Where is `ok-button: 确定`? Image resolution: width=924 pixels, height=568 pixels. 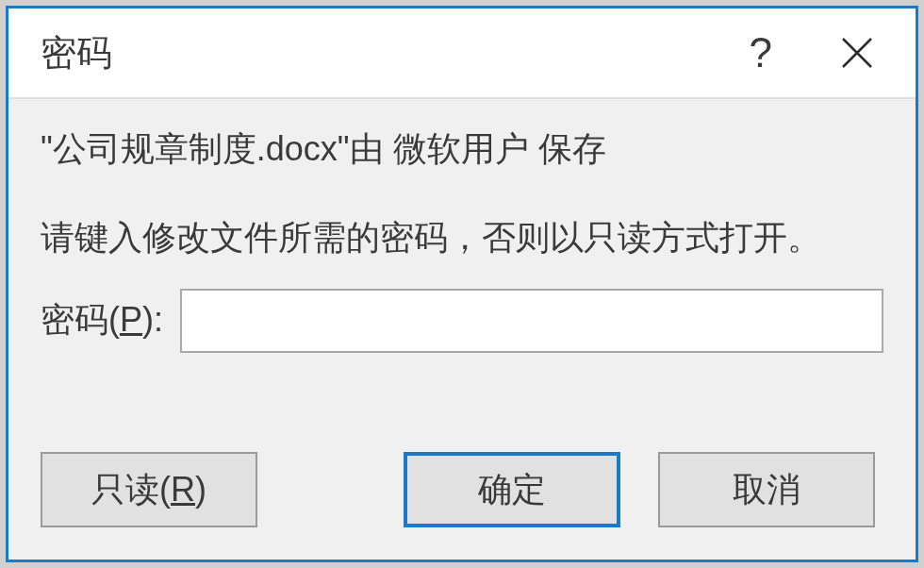
ok-button: 确定 is located at coordinates (512, 490).